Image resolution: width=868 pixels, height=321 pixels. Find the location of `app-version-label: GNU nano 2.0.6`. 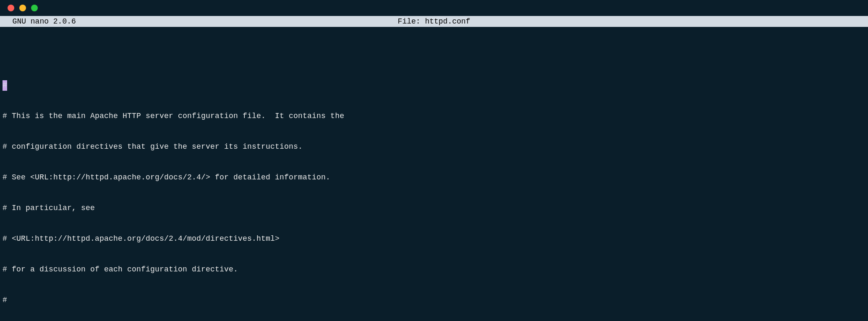

app-version-label: GNU nano 2.0.6 is located at coordinates (39, 21).